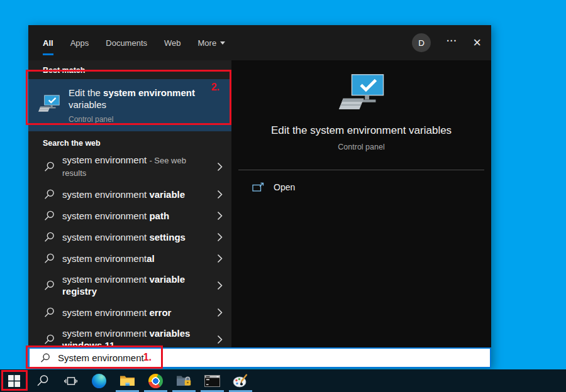 This screenshot has width=566, height=392. Describe the element at coordinates (80, 43) in the screenshot. I see `tab-apps: Apps` at that location.